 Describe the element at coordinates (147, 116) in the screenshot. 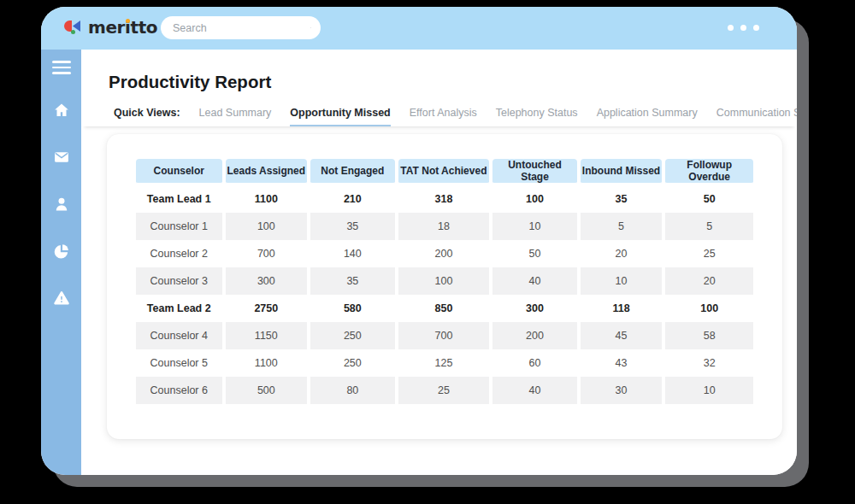

I see `quick-views-label: Quick Views:` at that location.